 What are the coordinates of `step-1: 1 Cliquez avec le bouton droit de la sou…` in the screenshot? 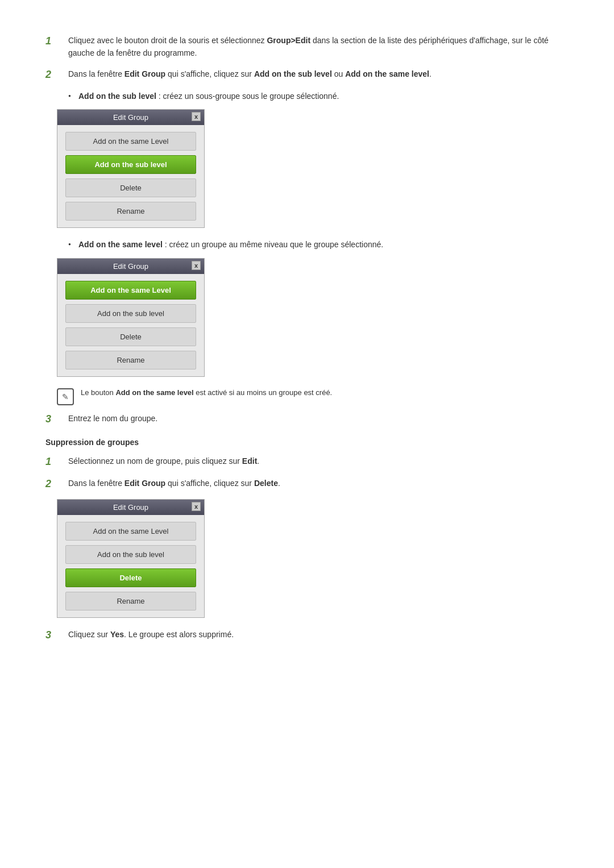 It's located at (307, 47).